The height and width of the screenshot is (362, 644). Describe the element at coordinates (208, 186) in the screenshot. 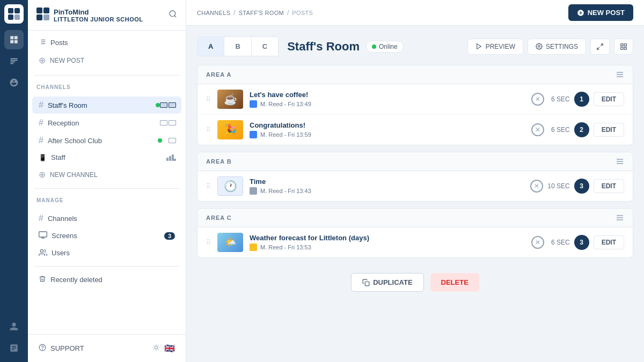

I see `drag-handle-time: ⠿` at that location.